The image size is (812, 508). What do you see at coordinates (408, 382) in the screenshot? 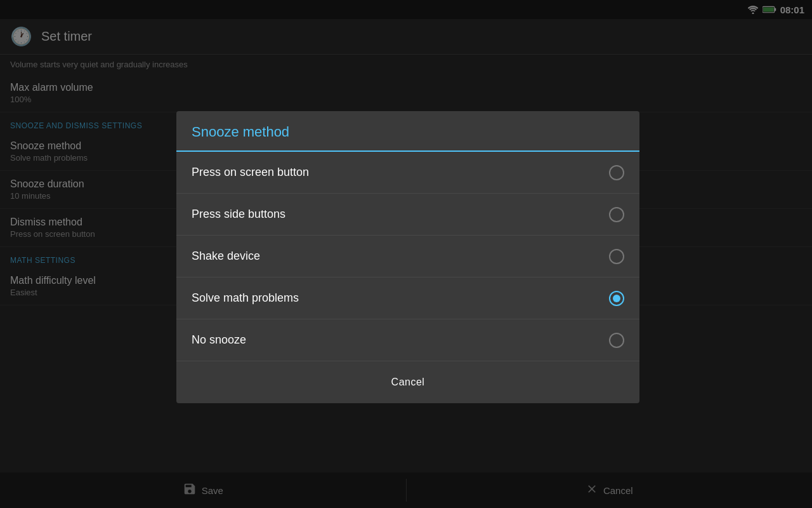
I see `dialog-actions: Cancel` at bounding box center [408, 382].